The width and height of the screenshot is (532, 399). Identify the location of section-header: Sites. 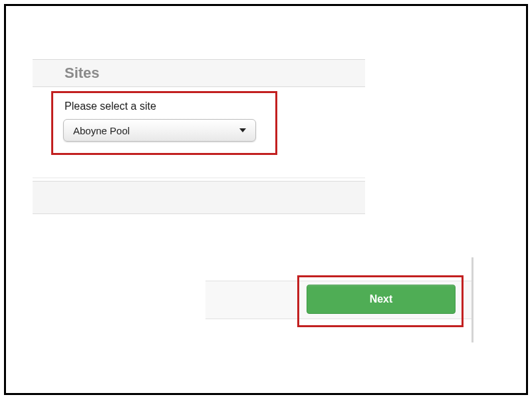
(199, 73).